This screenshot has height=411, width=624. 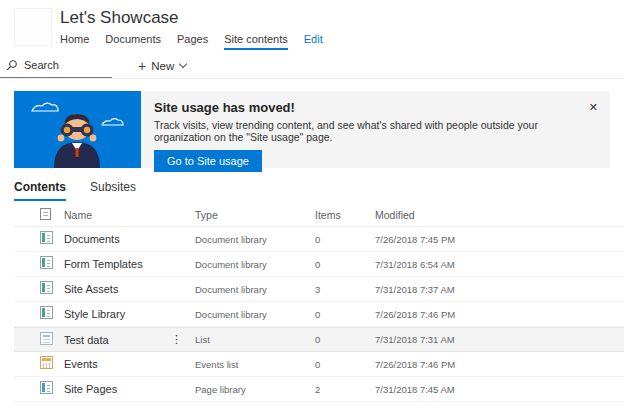 I want to click on search-icon, so click(x=12, y=65).